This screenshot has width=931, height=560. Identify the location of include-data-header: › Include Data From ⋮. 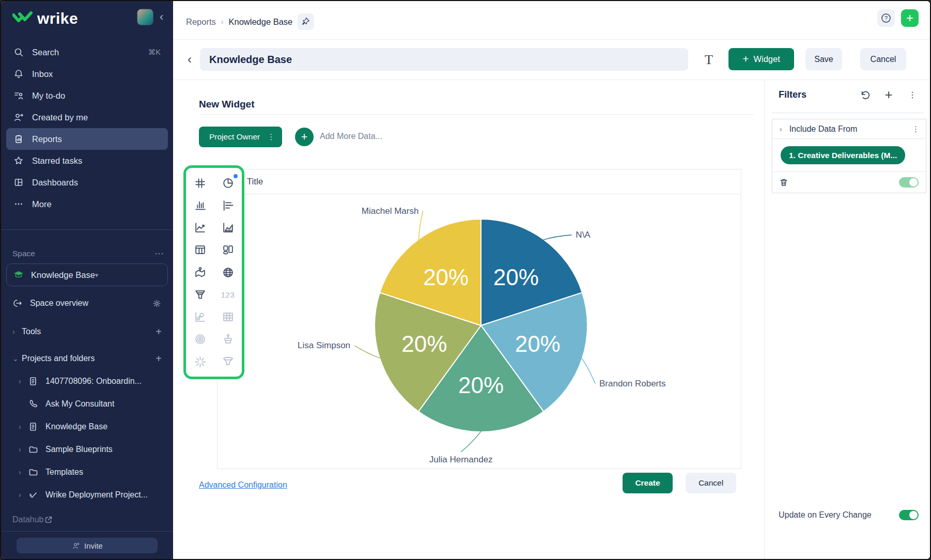
(849, 129).